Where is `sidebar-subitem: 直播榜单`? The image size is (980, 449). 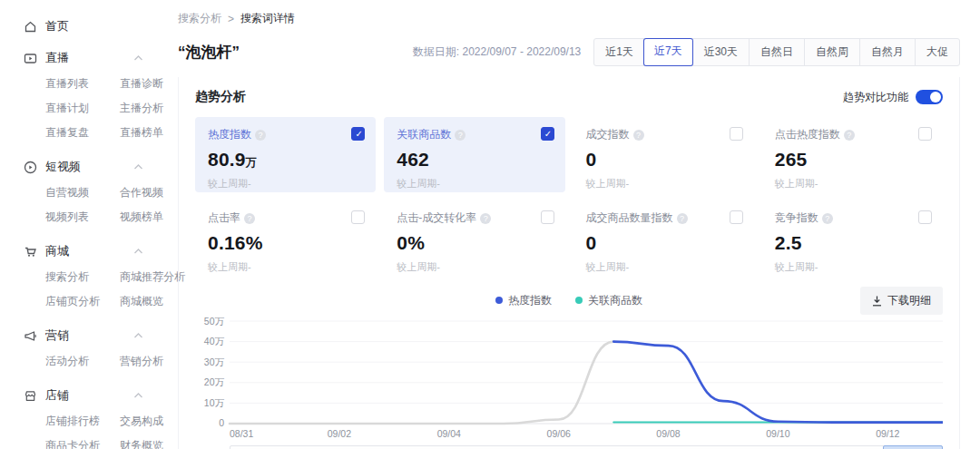 sidebar-subitem: 直播榜单 is located at coordinates (142, 132).